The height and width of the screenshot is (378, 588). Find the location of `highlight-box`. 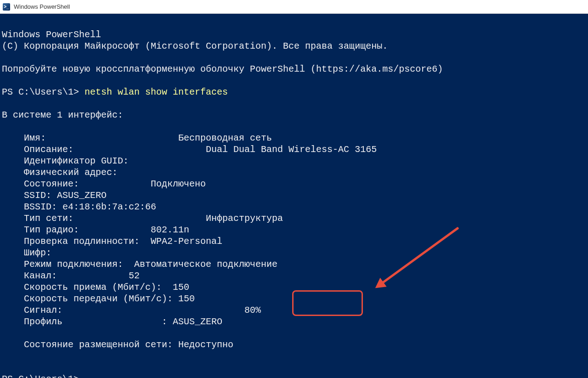

highlight-box is located at coordinates (328, 303).